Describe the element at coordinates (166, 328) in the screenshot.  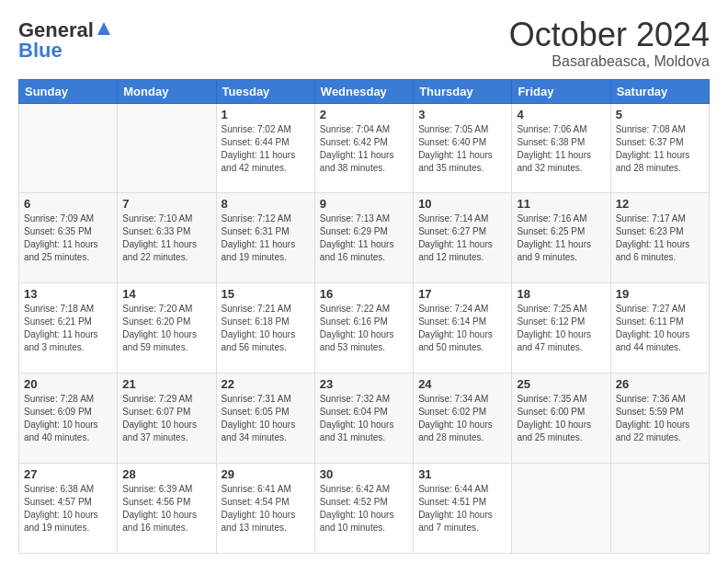
I see `day-info: Sunrise: 7:20 AM Sunset: 6:20 PM Dayligh…` at that location.